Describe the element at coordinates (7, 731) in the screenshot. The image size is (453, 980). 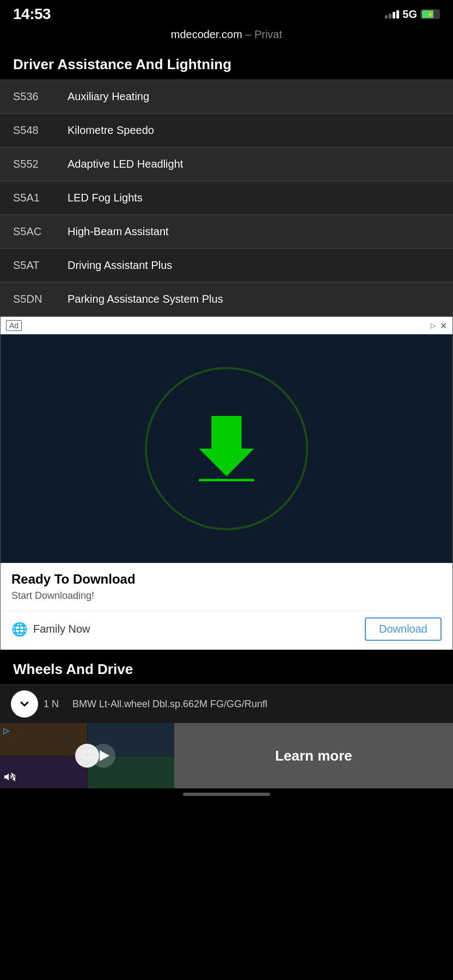
I see `adchoice-video-icon: ▷` at that location.